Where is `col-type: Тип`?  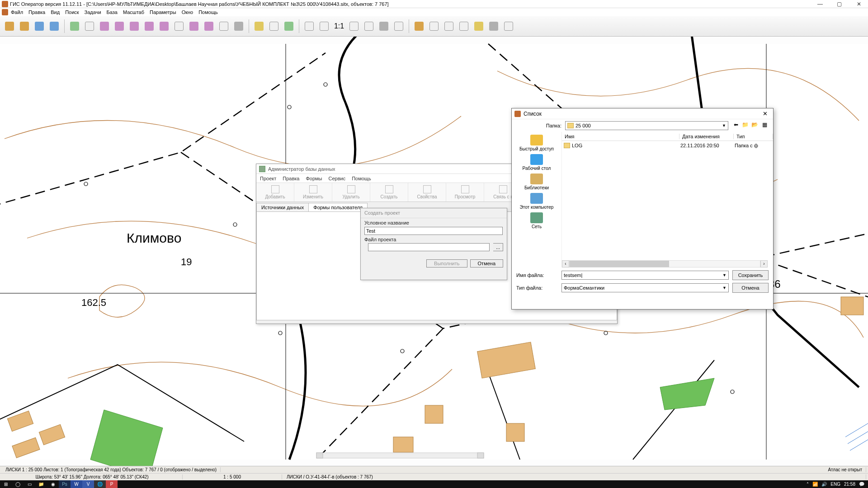 col-type: Тип is located at coordinates (753, 136).